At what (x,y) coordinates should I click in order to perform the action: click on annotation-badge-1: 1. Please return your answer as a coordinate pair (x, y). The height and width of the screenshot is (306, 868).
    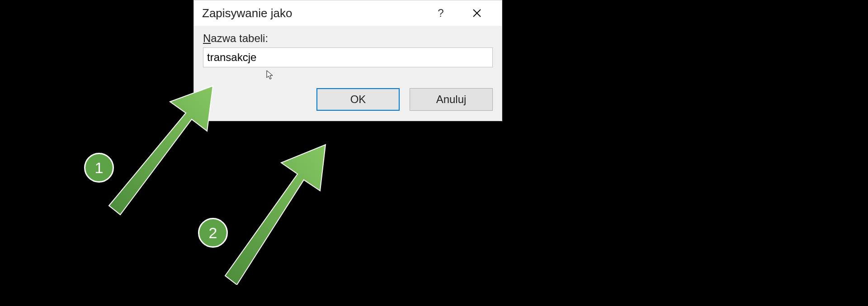
    Looking at the image, I should click on (99, 168).